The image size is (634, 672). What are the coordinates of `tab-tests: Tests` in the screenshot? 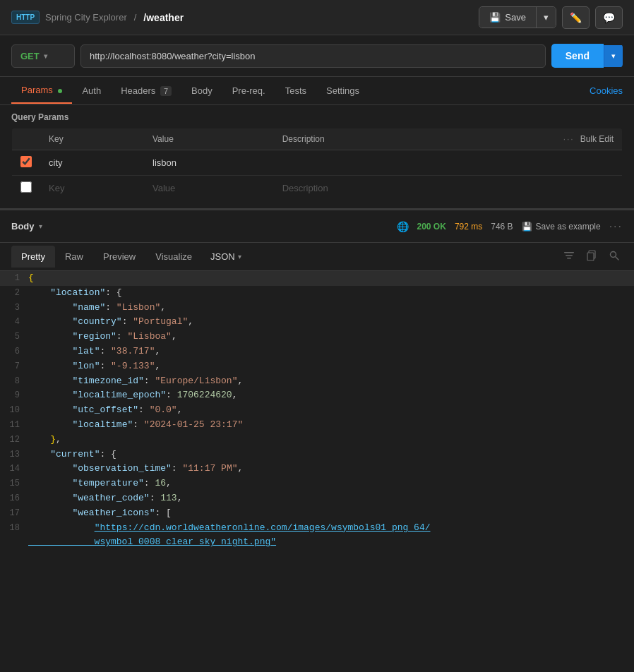 It's located at (296, 90).